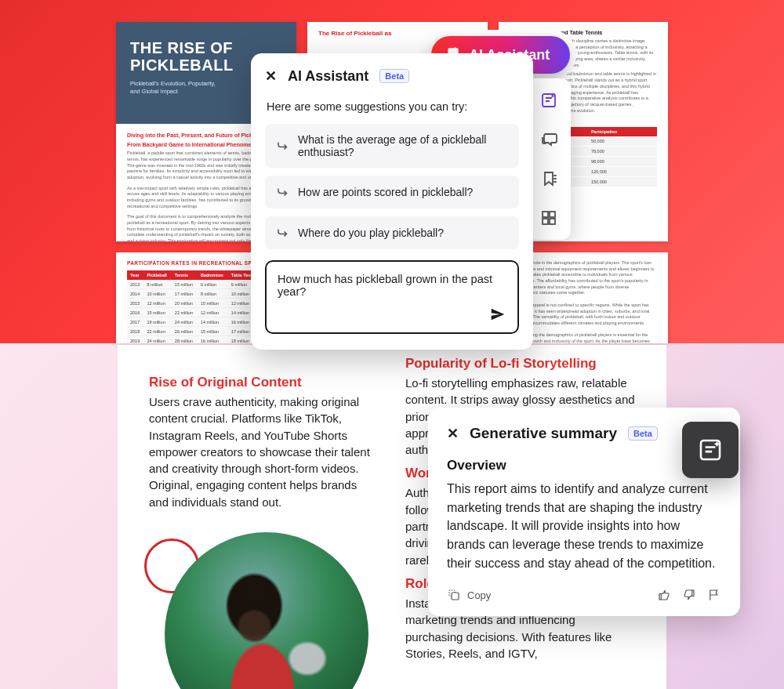  Describe the element at coordinates (403, 146) in the screenshot. I see `ai-suggestion-text: What is the average age of a pickleball …` at that location.